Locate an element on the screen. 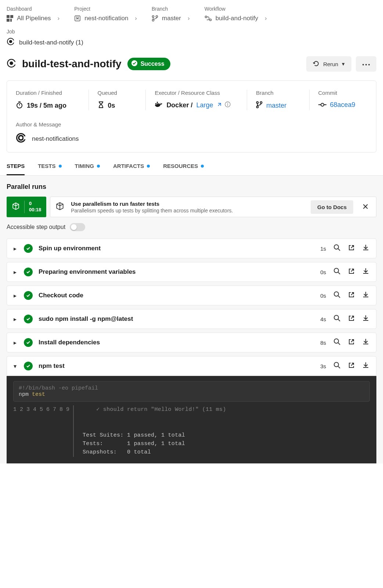 The width and height of the screenshot is (383, 588). step-name: npm test is located at coordinates (176, 366).